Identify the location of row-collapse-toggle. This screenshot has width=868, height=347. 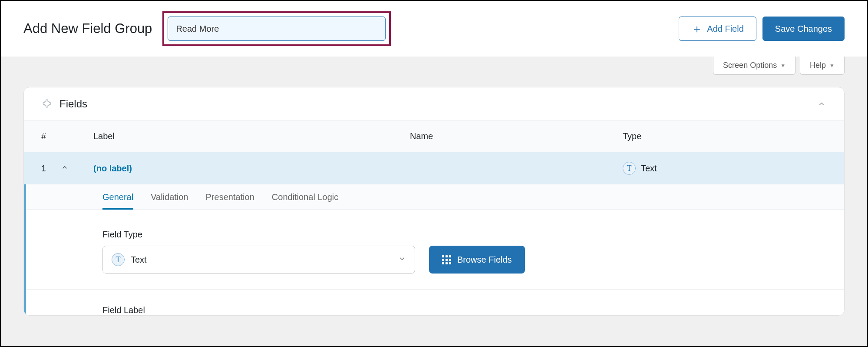
(65, 169).